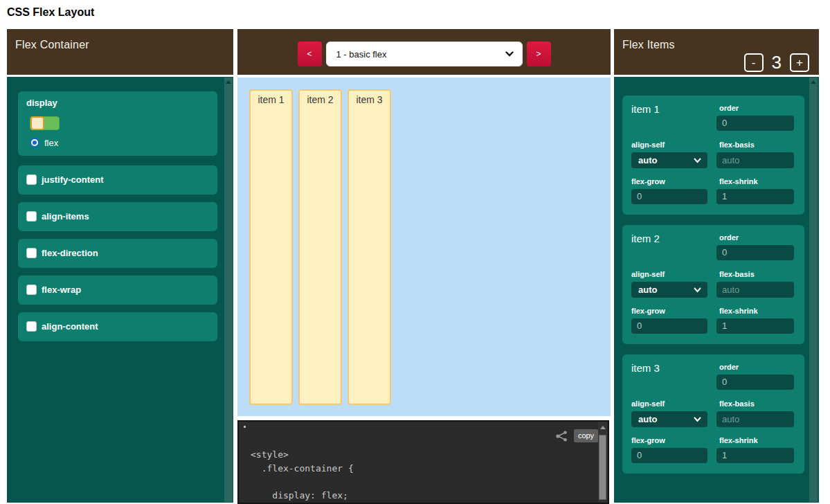  What do you see at coordinates (32, 180) in the screenshot?
I see `justify-content-checkbox` at bounding box center [32, 180].